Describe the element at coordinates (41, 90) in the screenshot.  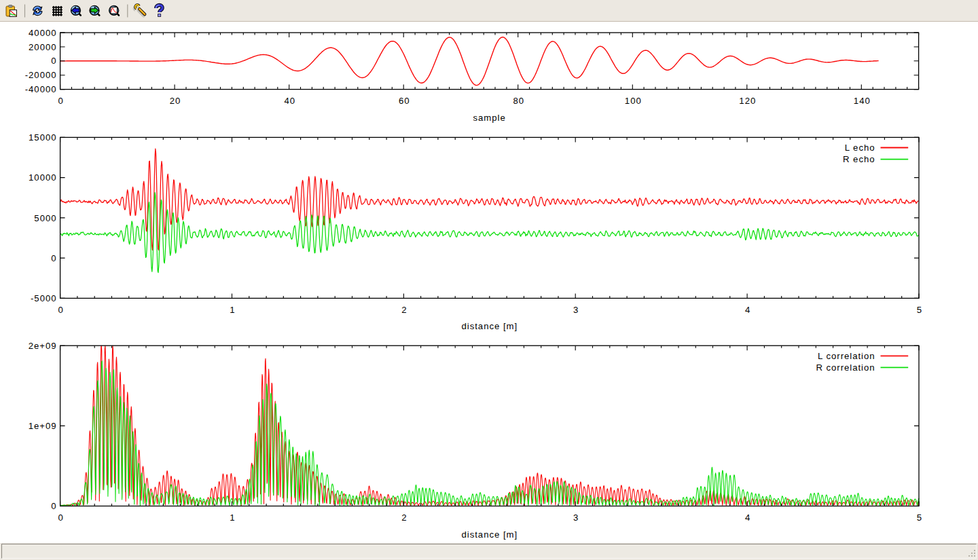
I see `svg-text: -40000` at that location.